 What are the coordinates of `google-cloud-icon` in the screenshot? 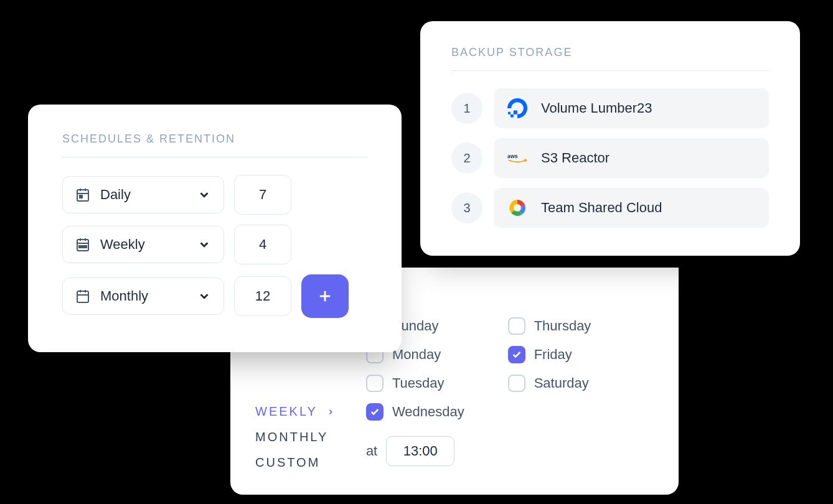 It's located at (517, 208).